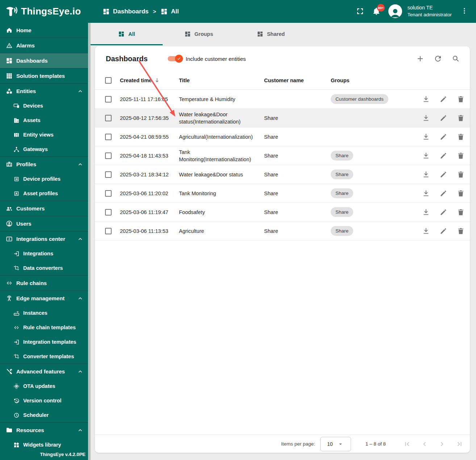 Image resolution: width=476 pixels, height=460 pixels. What do you see at coordinates (45, 61) in the screenshot?
I see `sidebar-item-dashboards: Dashboards` at bounding box center [45, 61].